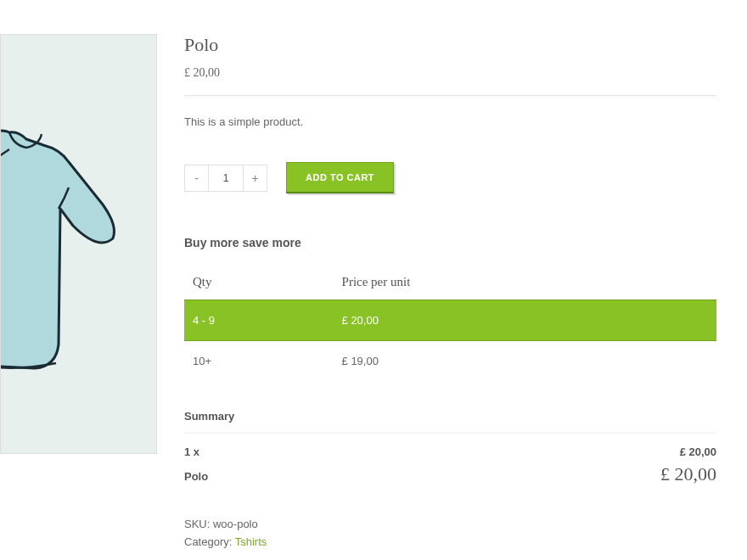 The width and height of the screenshot is (747, 560). What do you see at coordinates (255, 178) in the screenshot?
I see `qty-plus-button: +` at bounding box center [255, 178].